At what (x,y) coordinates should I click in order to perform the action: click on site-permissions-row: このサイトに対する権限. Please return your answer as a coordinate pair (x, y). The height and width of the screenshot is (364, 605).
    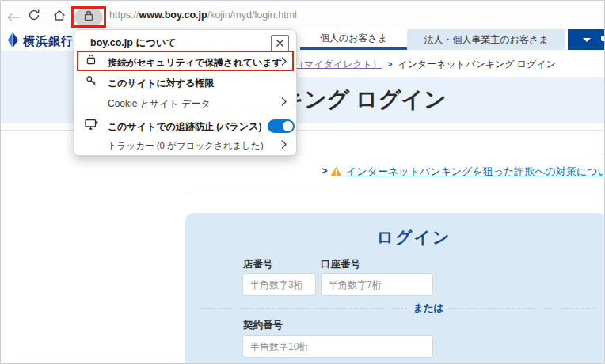
    Looking at the image, I should click on (185, 84).